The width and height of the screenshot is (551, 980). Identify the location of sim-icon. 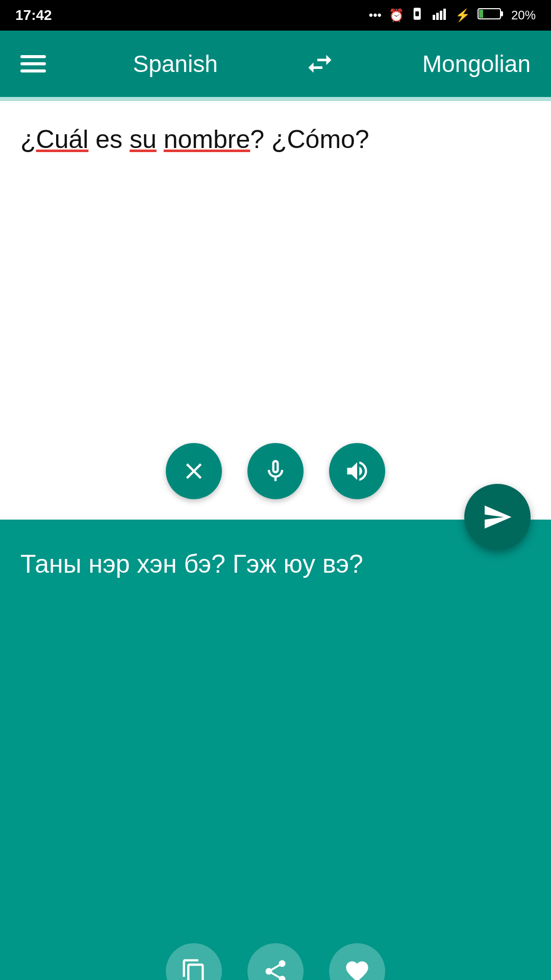
(418, 15).